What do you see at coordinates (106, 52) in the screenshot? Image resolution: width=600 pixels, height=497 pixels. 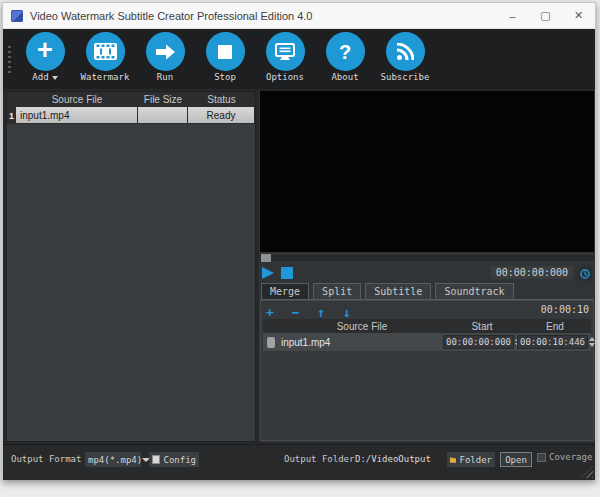 I see `filmstrip-icon` at bounding box center [106, 52].